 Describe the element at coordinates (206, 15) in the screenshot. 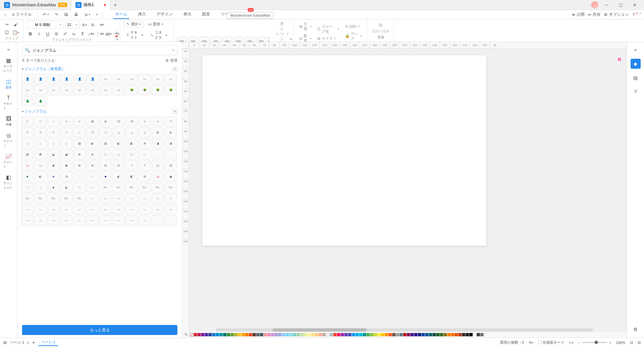

I see `tab-shape: 図形` at that location.